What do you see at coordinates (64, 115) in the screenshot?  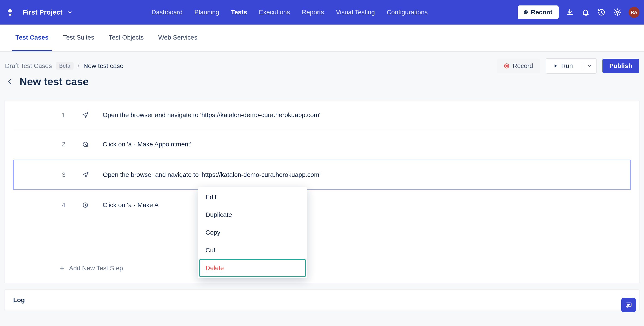 I see `step-number: 1` at bounding box center [64, 115].